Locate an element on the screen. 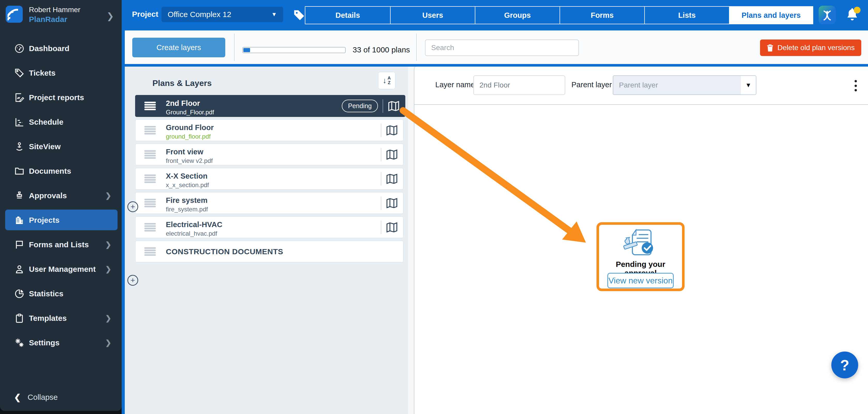  row-divider is located at coordinates (381, 154).